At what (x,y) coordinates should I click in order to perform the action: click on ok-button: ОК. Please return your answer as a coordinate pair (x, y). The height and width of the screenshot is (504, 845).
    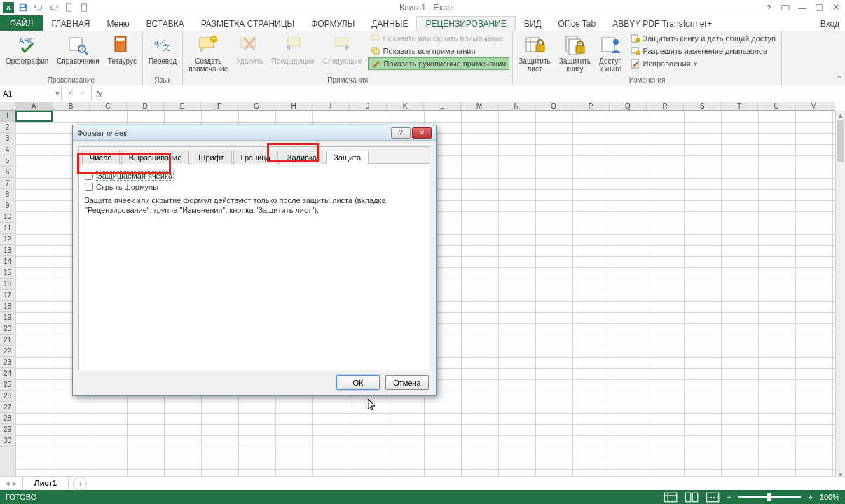
    Looking at the image, I should click on (358, 382).